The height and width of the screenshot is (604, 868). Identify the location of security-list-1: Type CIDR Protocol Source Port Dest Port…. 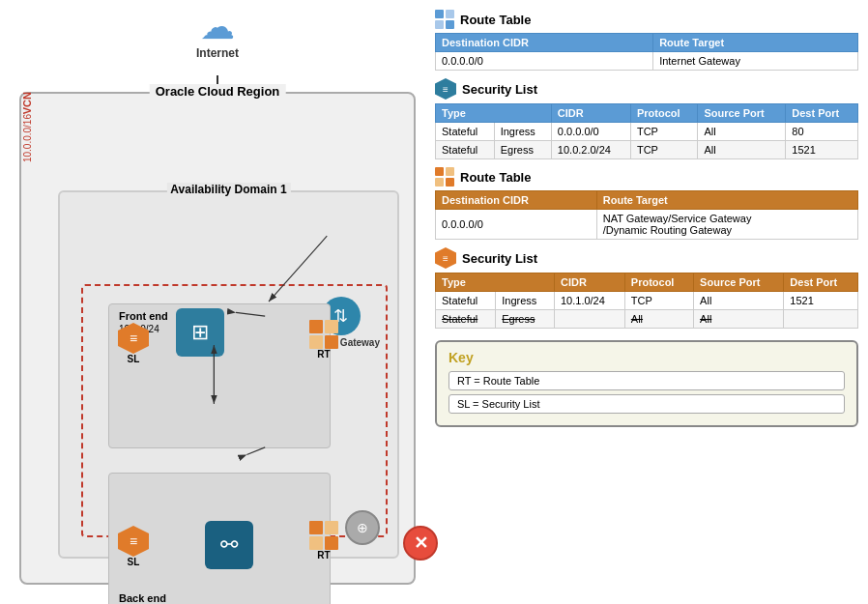
(647, 131).